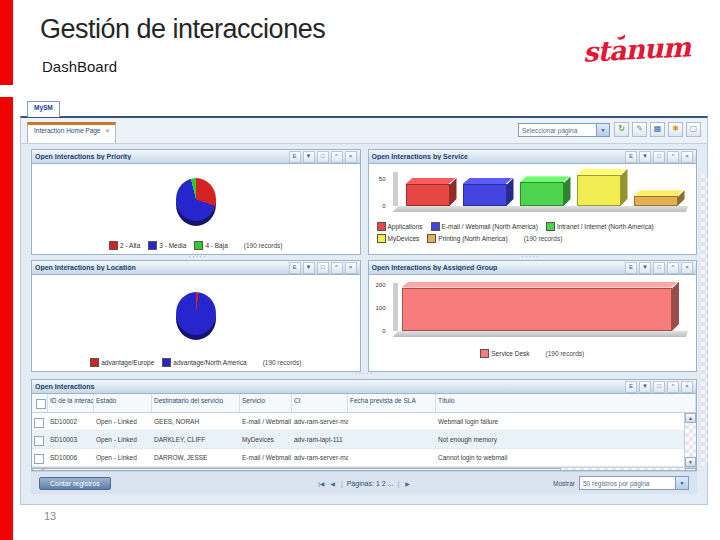 The image size is (720, 540). What do you see at coordinates (694, 130) in the screenshot?
I see `blank-page-icon: ▢` at bounding box center [694, 130].